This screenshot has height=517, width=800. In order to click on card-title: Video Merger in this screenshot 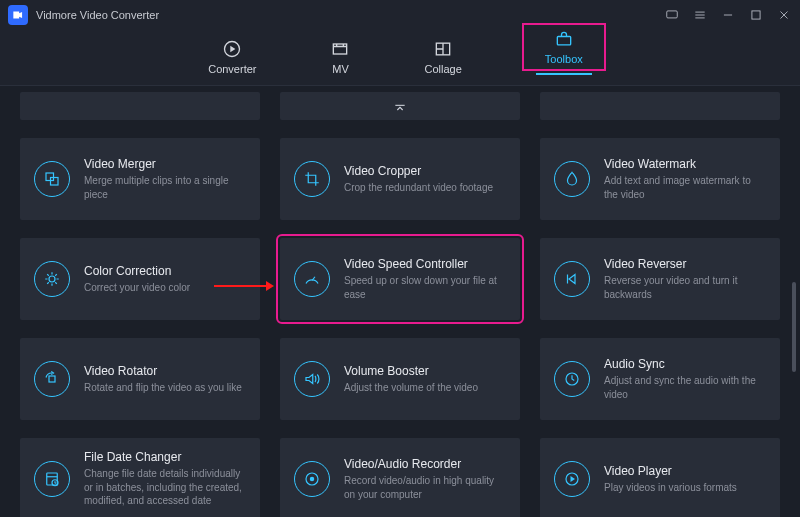, I will do `click(165, 164)`.